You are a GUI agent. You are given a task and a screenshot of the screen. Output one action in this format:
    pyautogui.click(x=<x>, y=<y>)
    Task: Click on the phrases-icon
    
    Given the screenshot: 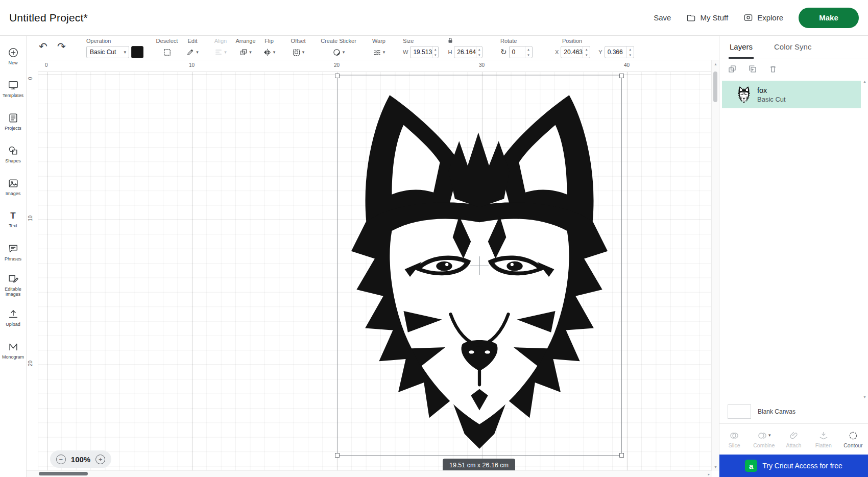 What is the action you would take?
    pyautogui.click(x=13, y=249)
    